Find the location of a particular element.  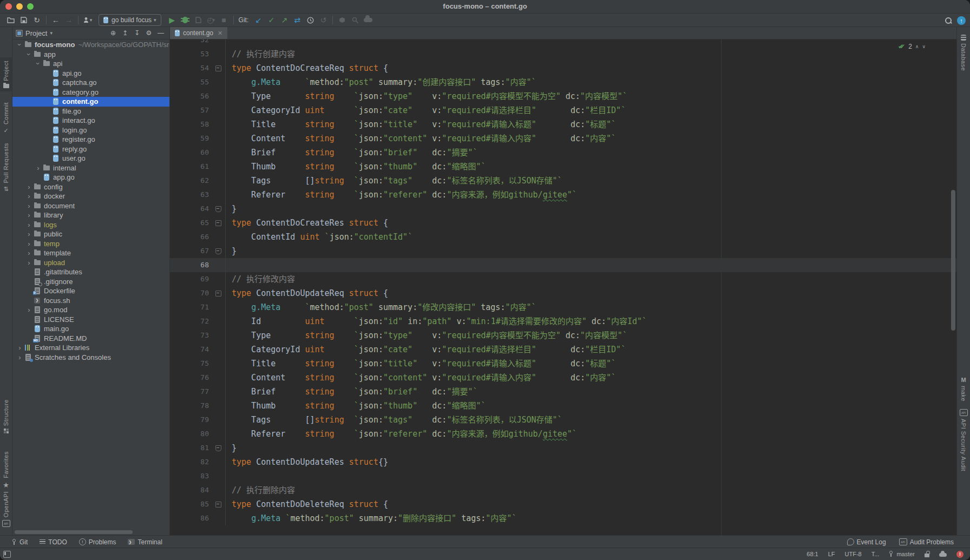

git-merge-icon: ⇄ is located at coordinates (297, 20).